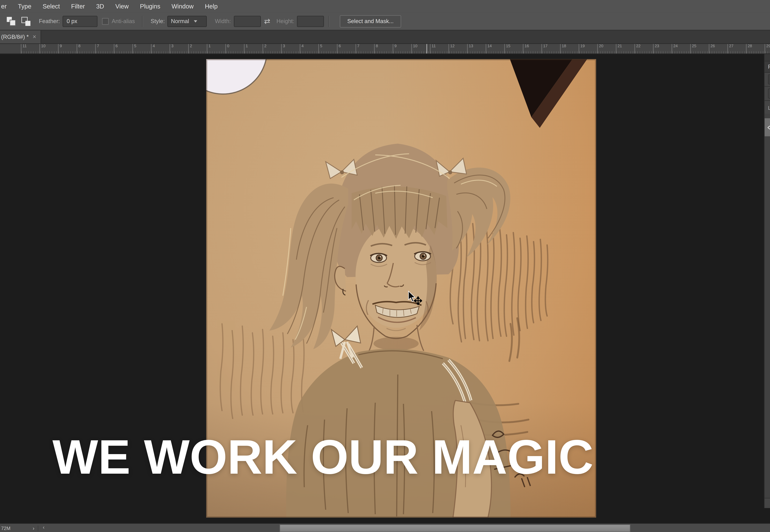 This screenshot has width=770, height=532. What do you see at coordinates (161, 49) in the screenshot?
I see `ruler-unit: 4` at bounding box center [161, 49].